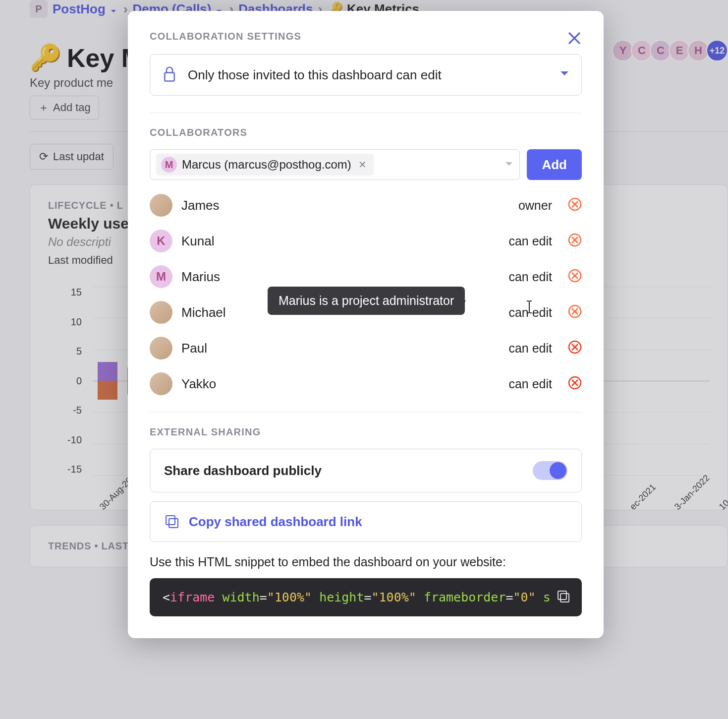 Image resolution: width=728 pixels, height=719 pixels. What do you see at coordinates (335, 165) in the screenshot?
I see `collaborator-input: M Marcus (marcus@posthog.com) ✕` at bounding box center [335, 165].